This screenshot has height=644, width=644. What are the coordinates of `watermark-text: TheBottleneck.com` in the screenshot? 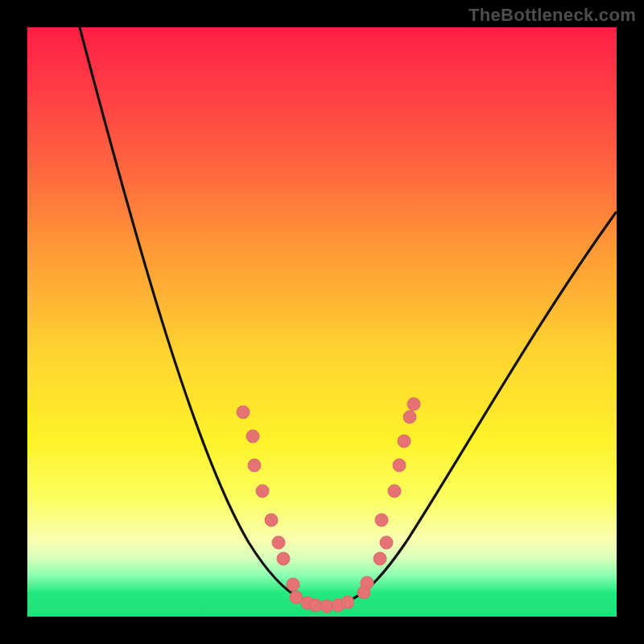 It's located at (552, 15).